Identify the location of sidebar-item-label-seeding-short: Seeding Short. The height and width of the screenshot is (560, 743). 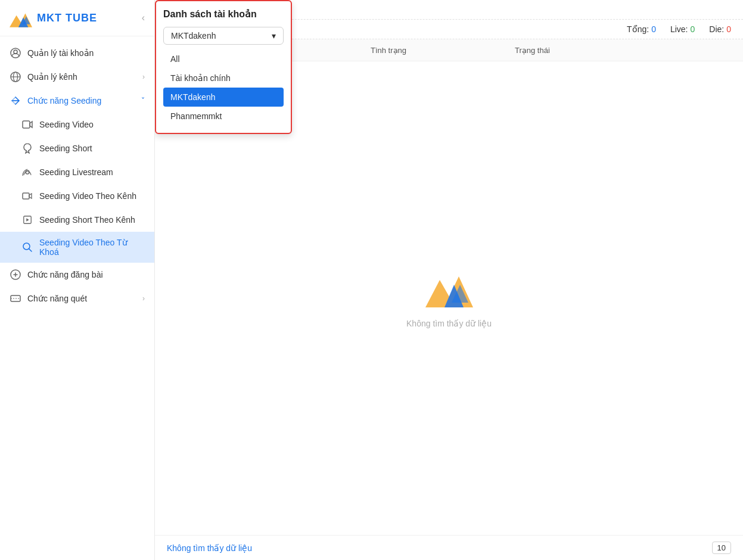
(92, 148).